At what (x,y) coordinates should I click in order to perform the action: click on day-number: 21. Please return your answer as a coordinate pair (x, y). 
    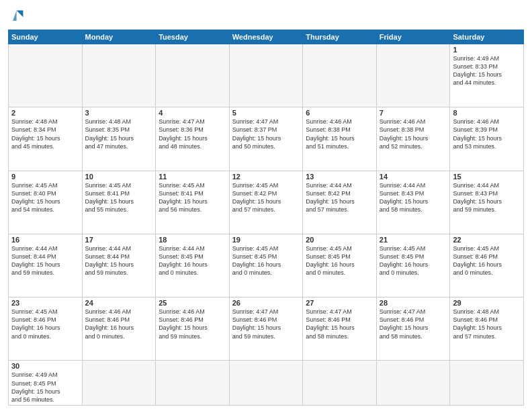
    Looking at the image, I should click on (414, 240).